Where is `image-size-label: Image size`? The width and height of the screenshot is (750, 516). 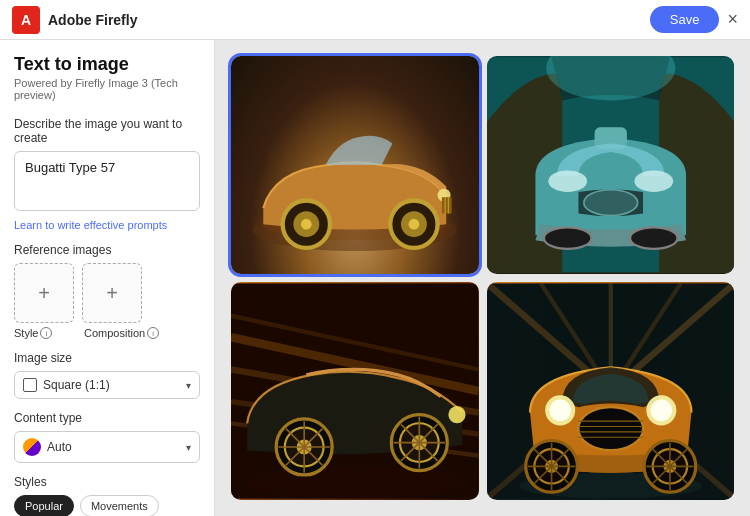 image-size-label: Image size is located at coordinates (107, 358).